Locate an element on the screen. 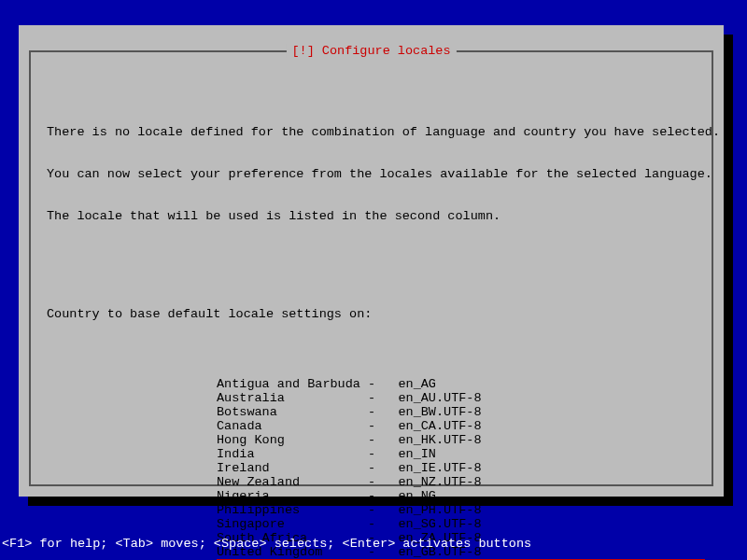  dialog-title: [!] Configure locales is located at coordinates (371, 50).